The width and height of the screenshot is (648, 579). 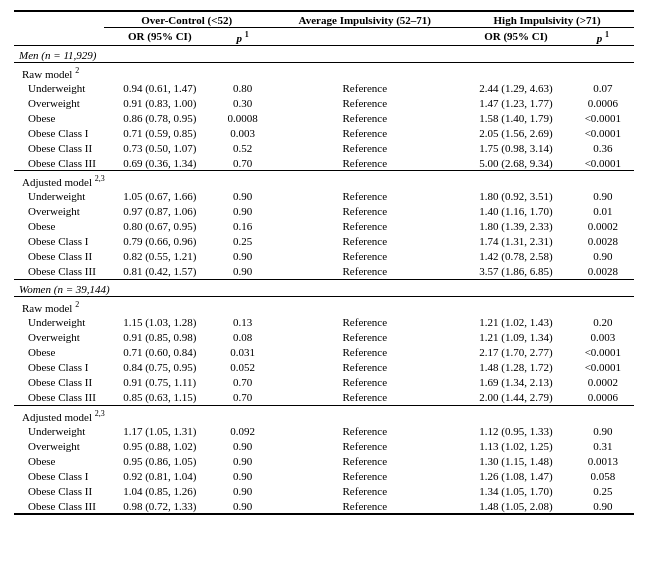 I want to click on header-p1: p 1, so click(x=243, y=37).